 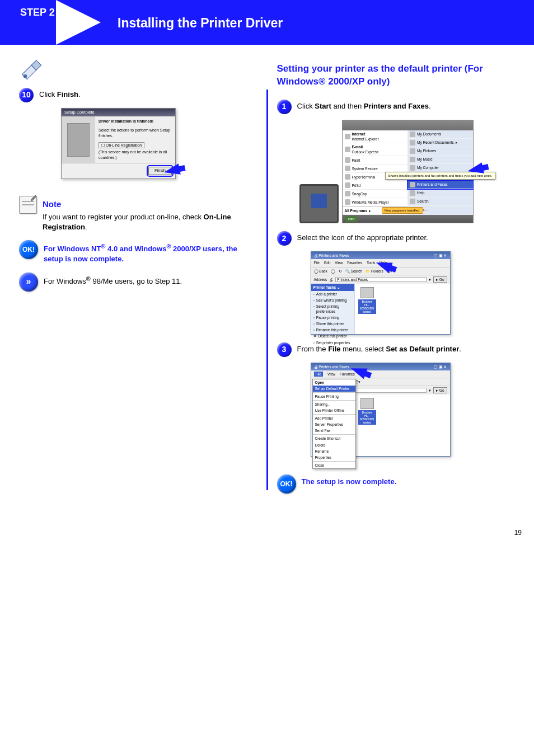 I want to click on note-icon, so click(x=28, y=205).